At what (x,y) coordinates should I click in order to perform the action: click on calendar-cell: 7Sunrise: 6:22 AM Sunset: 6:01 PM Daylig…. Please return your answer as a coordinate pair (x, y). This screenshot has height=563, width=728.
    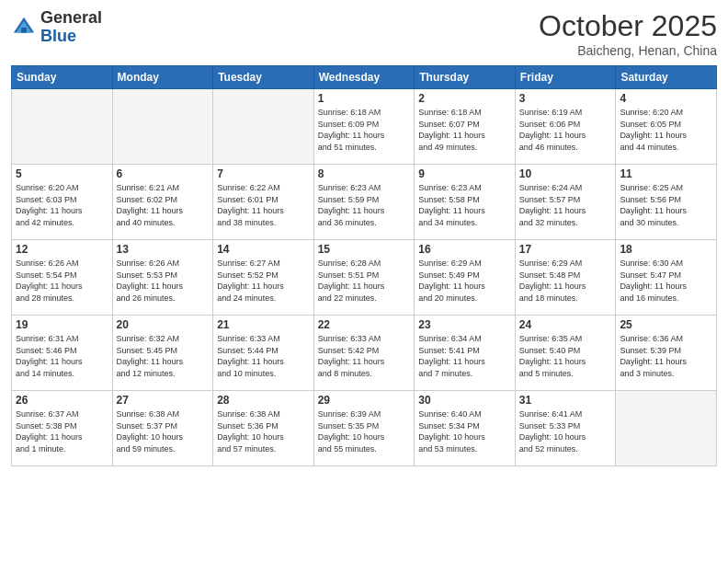
    Looking at the image, I should click on (264, 202).